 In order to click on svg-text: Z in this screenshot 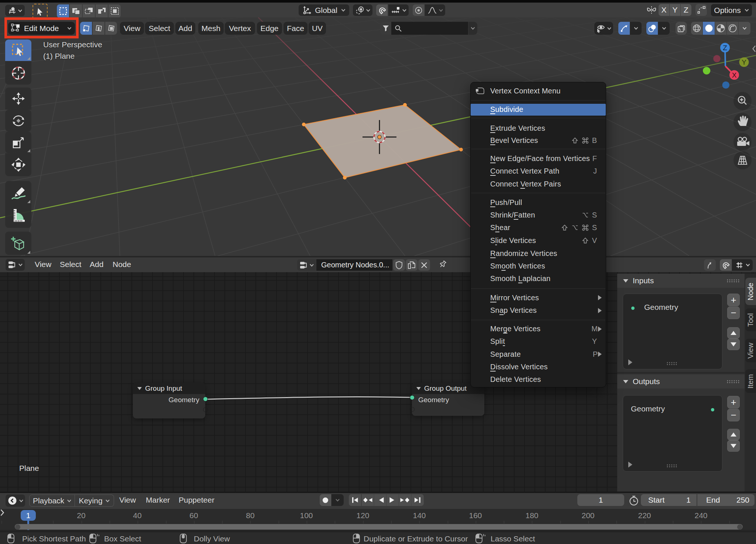, I will do `click(725, 48)`.